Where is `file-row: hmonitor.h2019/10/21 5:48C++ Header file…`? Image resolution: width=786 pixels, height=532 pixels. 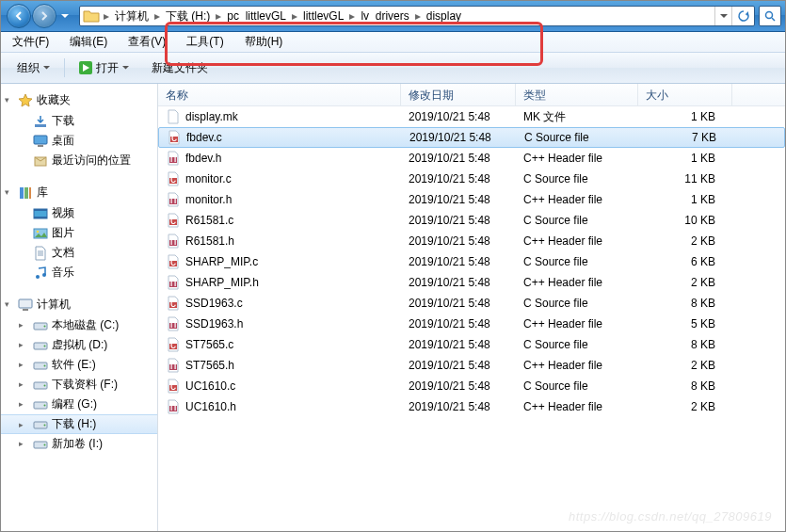
file-row: hmonitor.h2019/10/21 5:48C++ Header file… is located at coordinates (472, 200).